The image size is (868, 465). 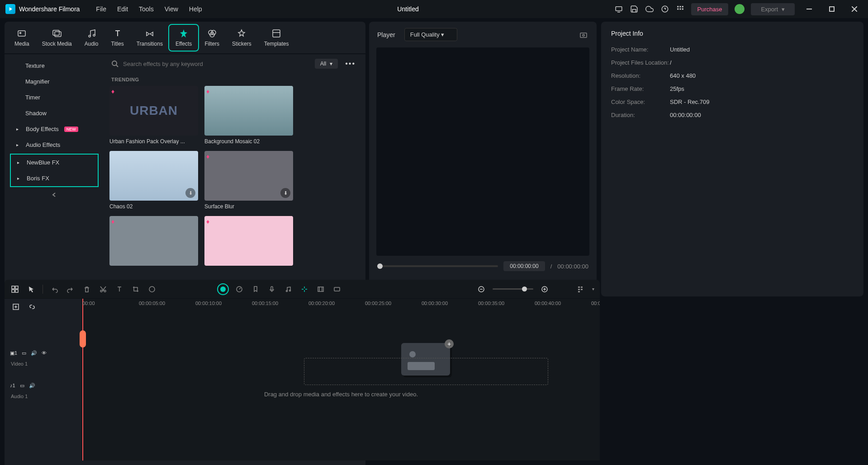 What do you see at coordinates (154, 180) in the screenshot?
I see `effect-card: ⬇Chaos 02` at bounding box center [154, 180].